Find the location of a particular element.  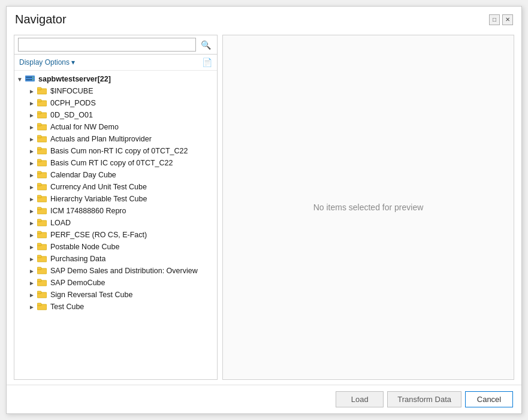

item-label: Basis Cum RT IC copy of 0TCT_C22 is located at coordinates (111, 163).